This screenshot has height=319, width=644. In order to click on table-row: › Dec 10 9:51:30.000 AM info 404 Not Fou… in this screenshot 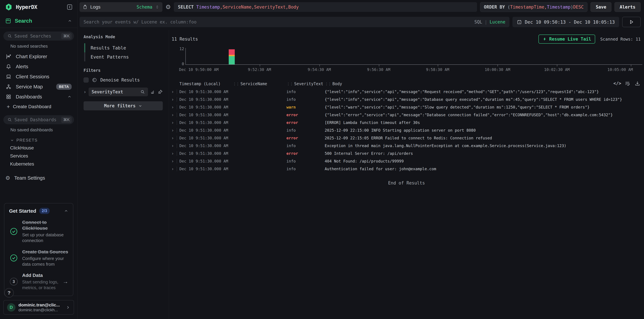, I will do `click(406, 161)`.